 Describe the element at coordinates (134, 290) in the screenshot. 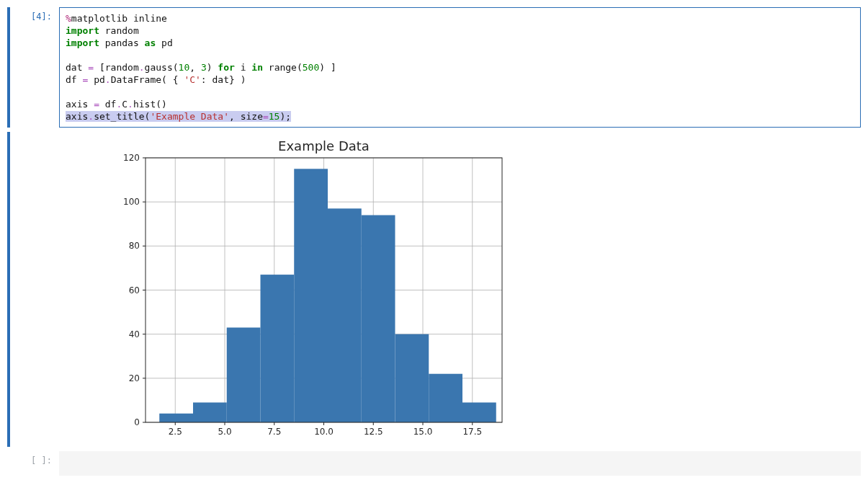

I see `svg-text: 60` at that location.